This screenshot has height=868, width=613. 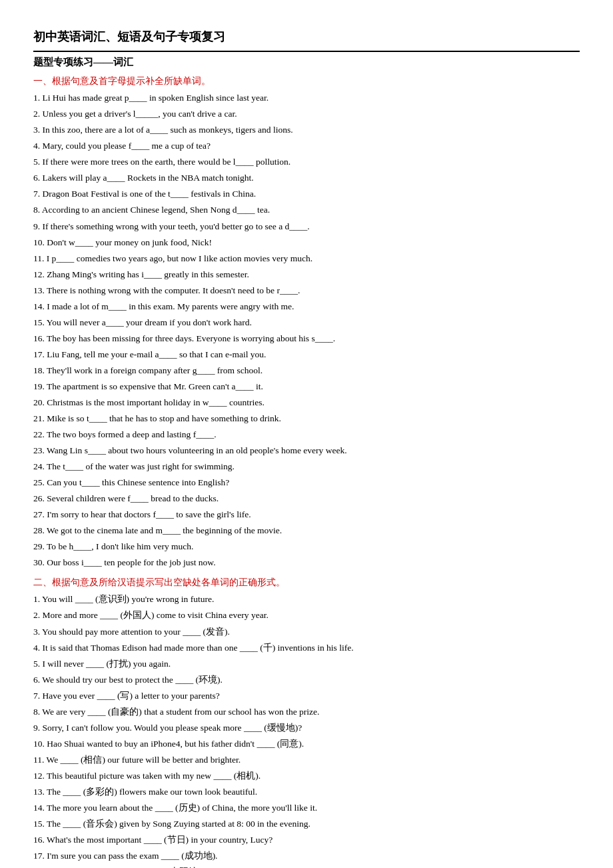 I want to click on list-item: 11. I p____ comedies two years ago, but …, so click(x=306, y=259).